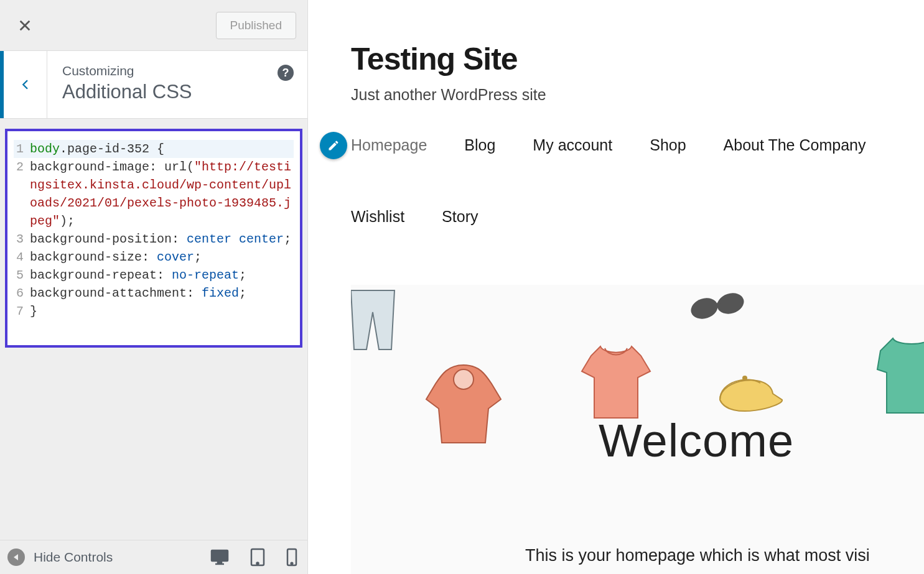 The height and width of the screenshot is (574, 924). Describe the element at coordinates (25, 25) in the screenshot. I see `close-icon` at that location.